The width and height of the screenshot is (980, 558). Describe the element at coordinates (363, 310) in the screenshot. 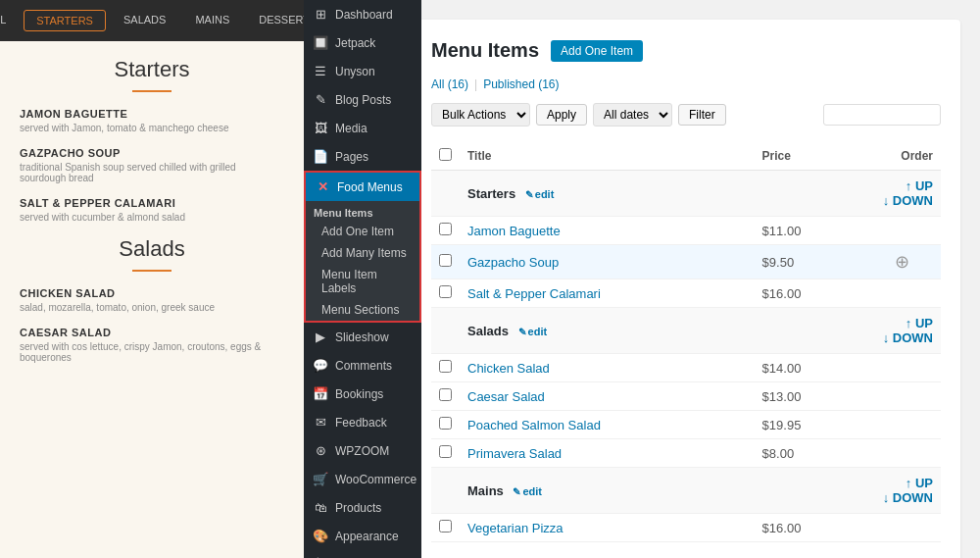

I see `submenu-menu-sections: Menu Sections` at that location.